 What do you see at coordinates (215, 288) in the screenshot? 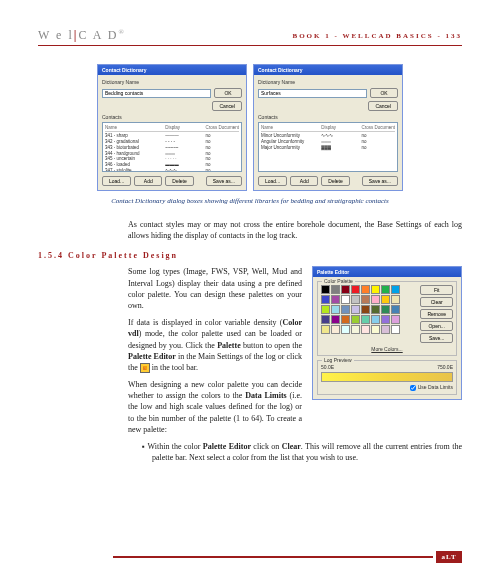
I see `body-paragraph: Some log types (Image, FWS, VSP, Well, M…` at bounding box center [215, 288].